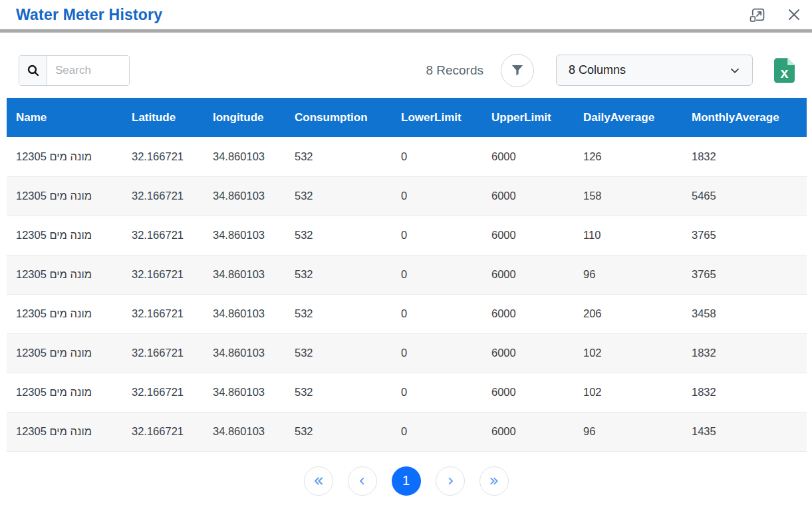  I want to click on cell-monthlyaverage: 5465, so click(745, 196).